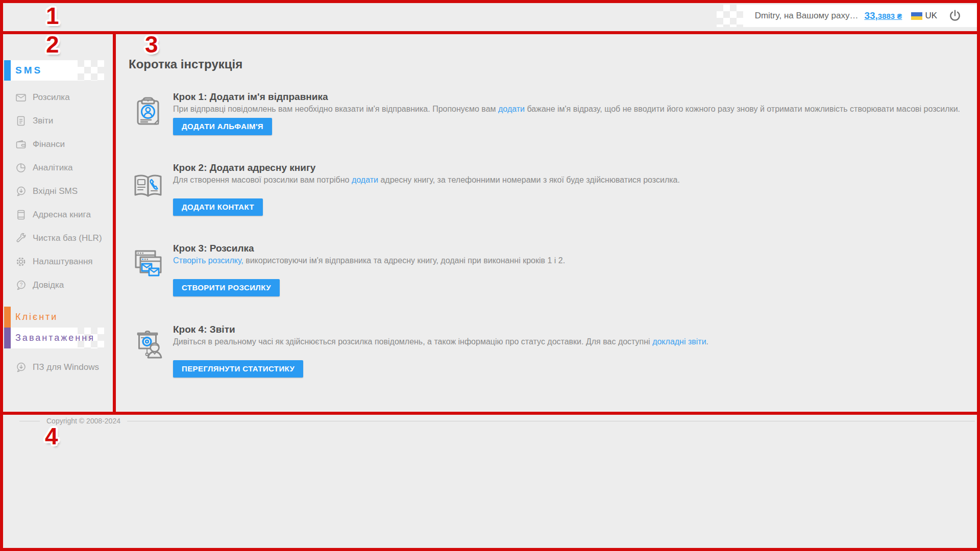 This screenshot has height=551, width=980. I want to click on sidebar-item-reports: Звіти, so click(58, 121).